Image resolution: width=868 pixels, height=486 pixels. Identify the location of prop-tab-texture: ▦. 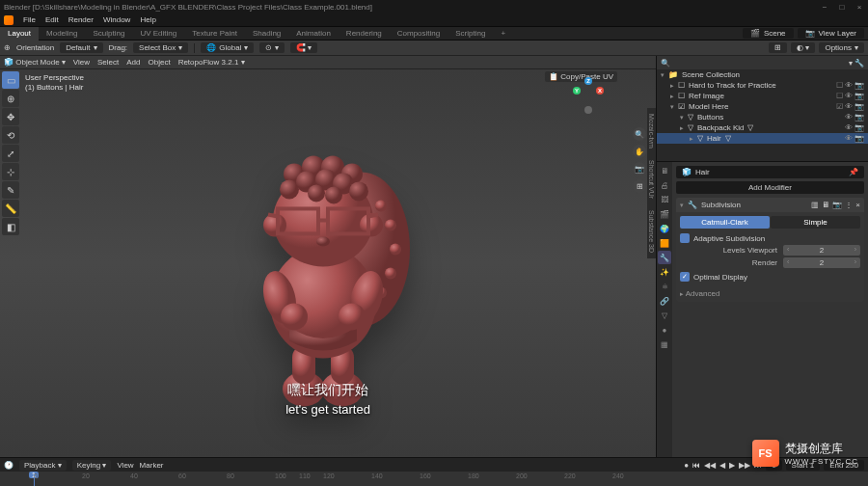
(665, 344).